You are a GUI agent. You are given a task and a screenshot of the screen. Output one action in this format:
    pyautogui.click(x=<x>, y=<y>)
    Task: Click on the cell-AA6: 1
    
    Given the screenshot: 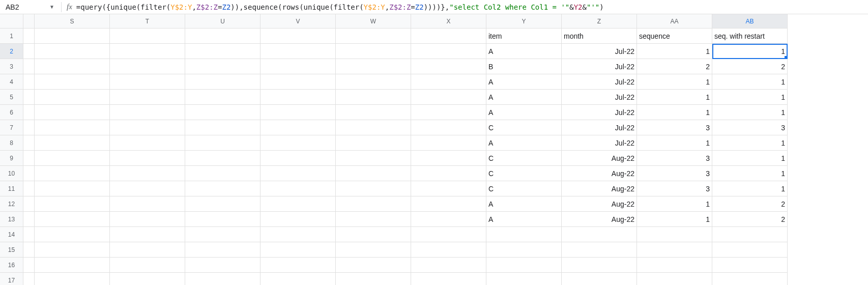 What is the action you would take?
    pyautogui.click(x=675, y=112)
    